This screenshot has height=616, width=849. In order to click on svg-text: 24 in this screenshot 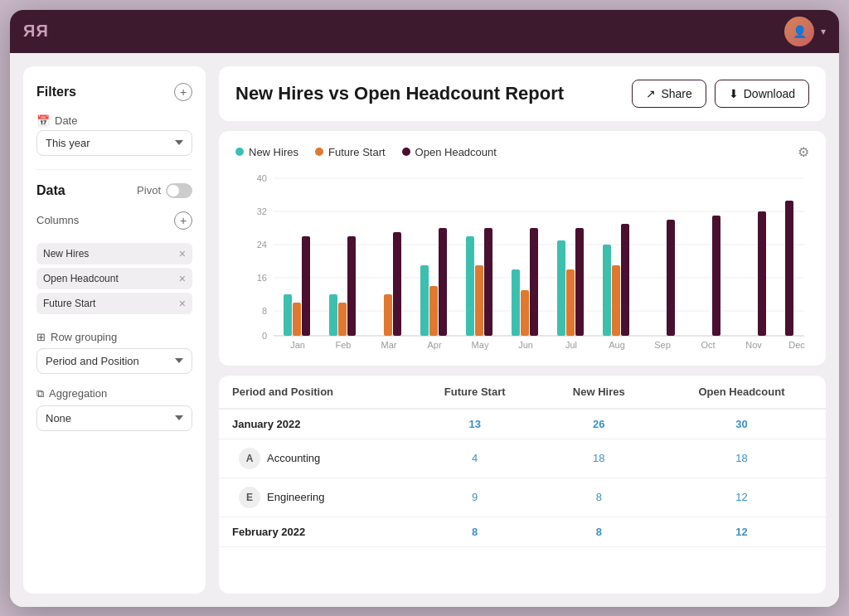, I will do `click(262, 245)`.